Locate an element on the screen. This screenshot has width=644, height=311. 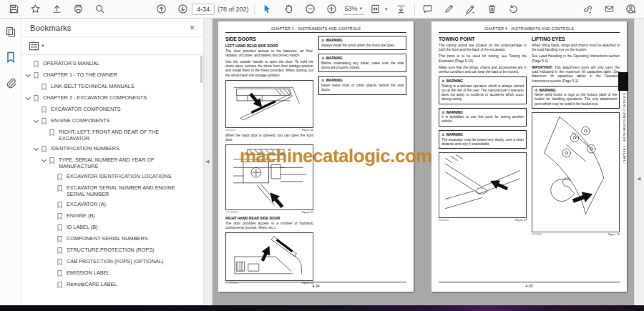
previous-page-button is located at coordinates (161, 9).